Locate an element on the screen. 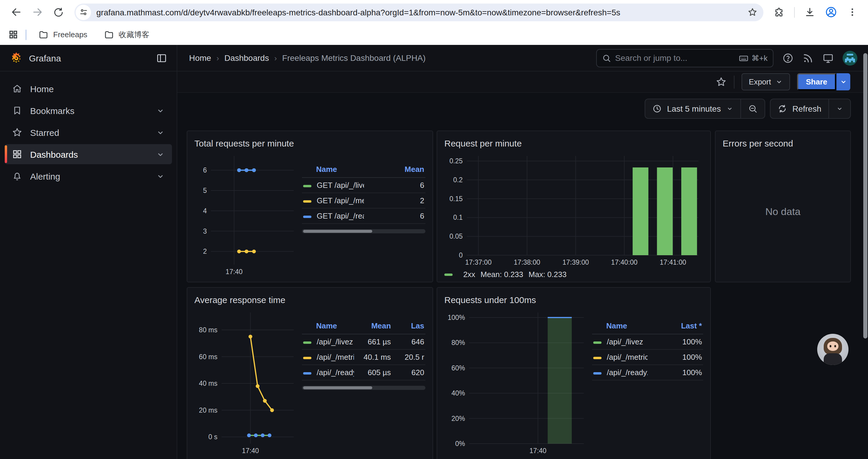 Image resolution: width=868 pixels, height=459 pixels. news-button is located at coordinates (808, 58).